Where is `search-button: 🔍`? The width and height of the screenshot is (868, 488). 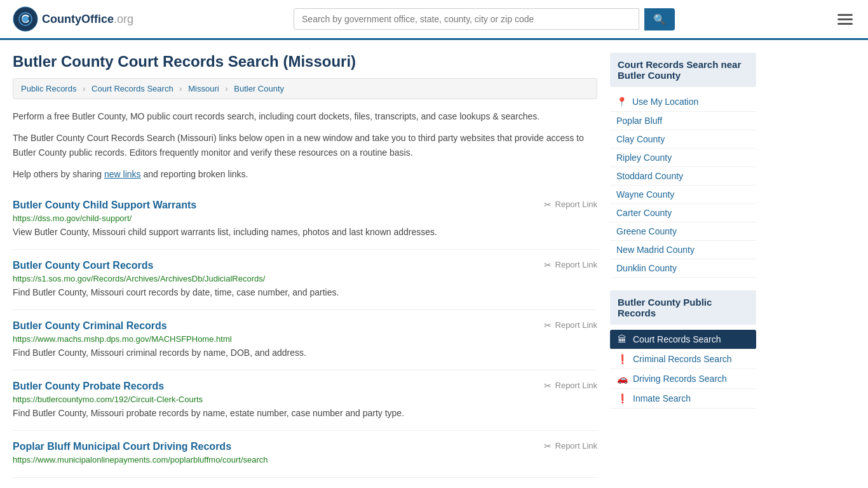
search-button: 🔍 is located at coordinates (660, 19).